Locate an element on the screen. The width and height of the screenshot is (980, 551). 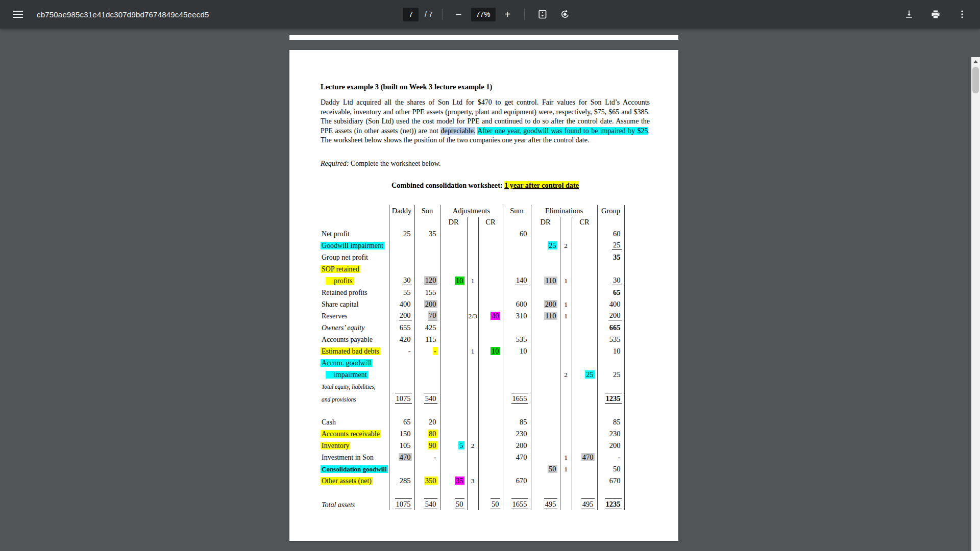
fit-to-page-icon is located at coordinates (542, 14).